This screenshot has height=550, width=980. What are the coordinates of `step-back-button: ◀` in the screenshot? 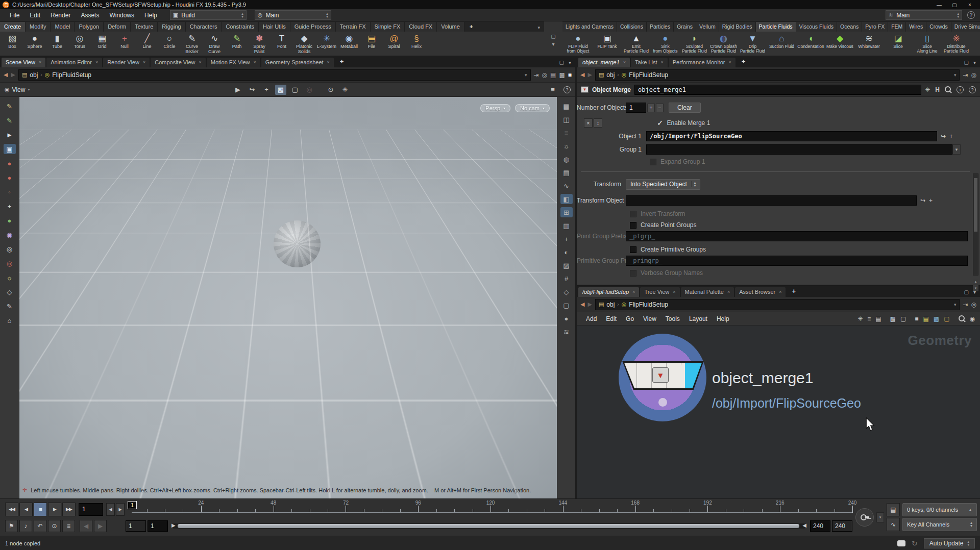 It's located at (110, 509).